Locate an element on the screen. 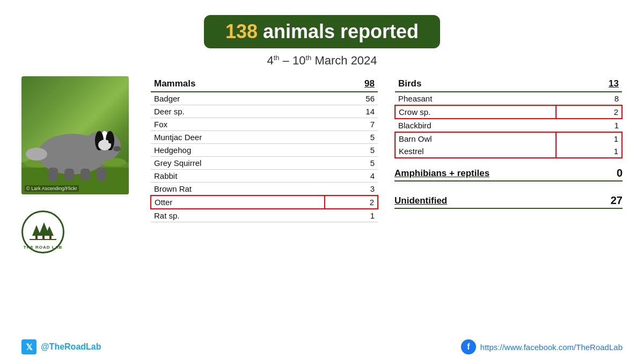  mammal-count: 2 is located at coordinates (351, 202).